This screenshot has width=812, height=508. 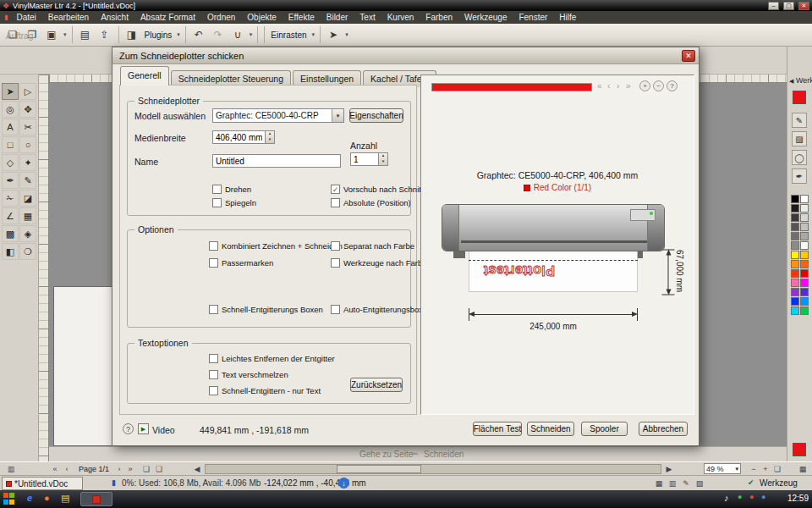 I want to click on polygon-tool: ◇, so click(x=10, y=163).